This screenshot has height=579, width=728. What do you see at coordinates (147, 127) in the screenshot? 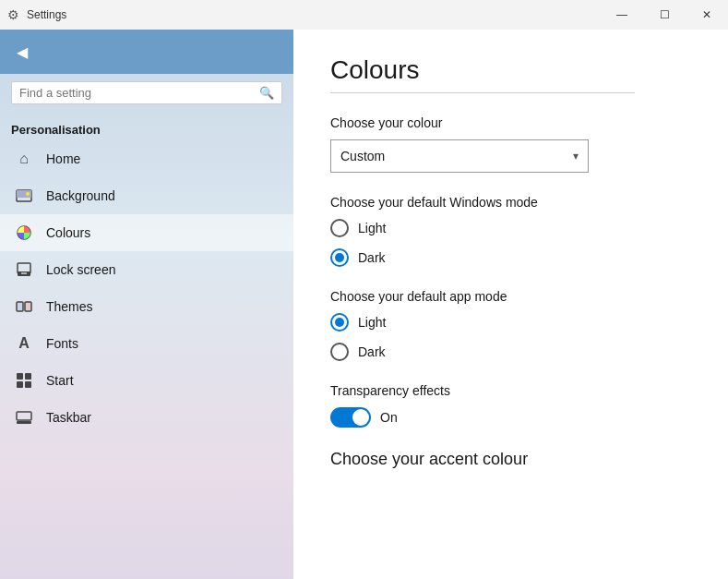
I see `section-label: Personalisation` at bounding box center [147, 127].